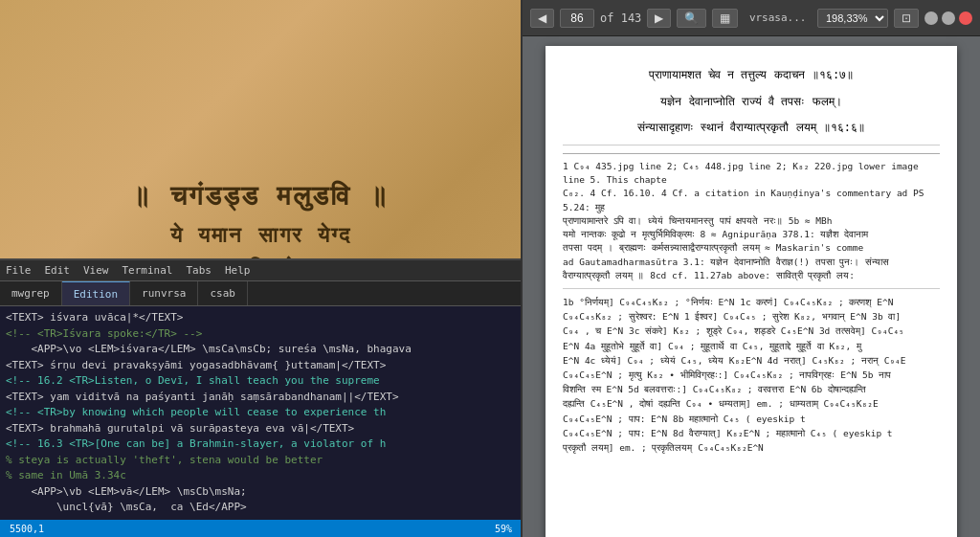  Describe the element at coordinates (260, 335) in the screenshot. I see `code-line-2: <!-- <TR>Iśvara spoke:</TR> -->` at that location.